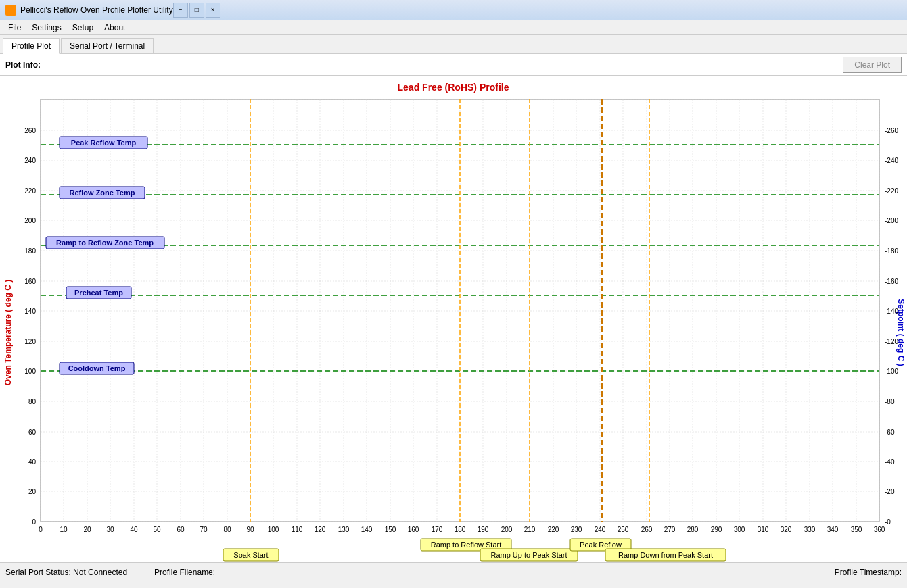  What do you see at coordinates (30, 311) in the screenshot?
I see `y-tick-140: 140` at bounding box center [30, 311].